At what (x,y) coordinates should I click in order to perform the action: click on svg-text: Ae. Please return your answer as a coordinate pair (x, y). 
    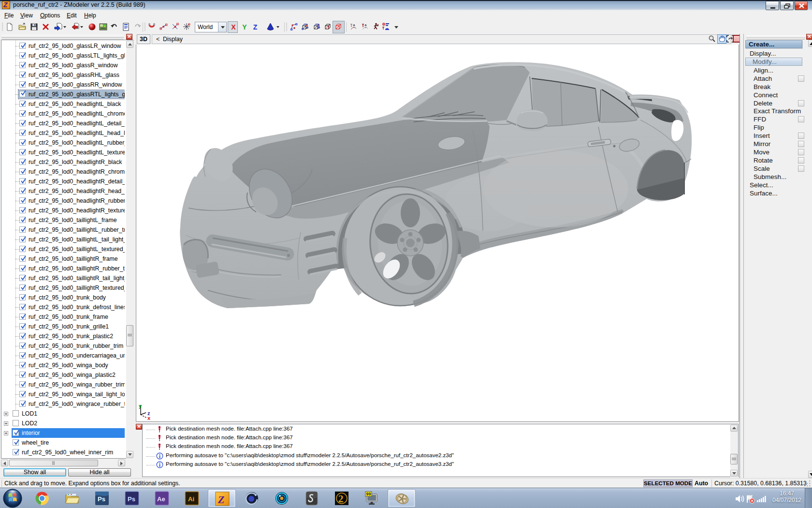
    Looking at the image, I should click on (161, 499).